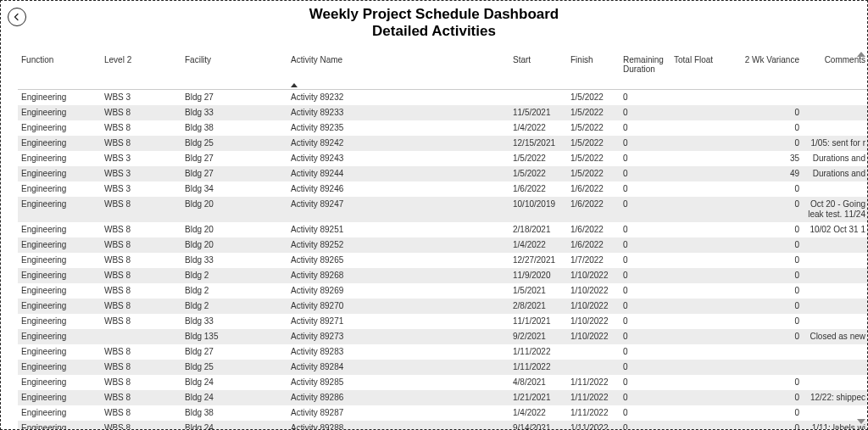 This screenshot has width=868, height=430. Describe the element at coordinates (442, 209) in the screenshot. I see `table-row: EngineeringWBS 8Bldg 20Activity 8924710/…` at that location.